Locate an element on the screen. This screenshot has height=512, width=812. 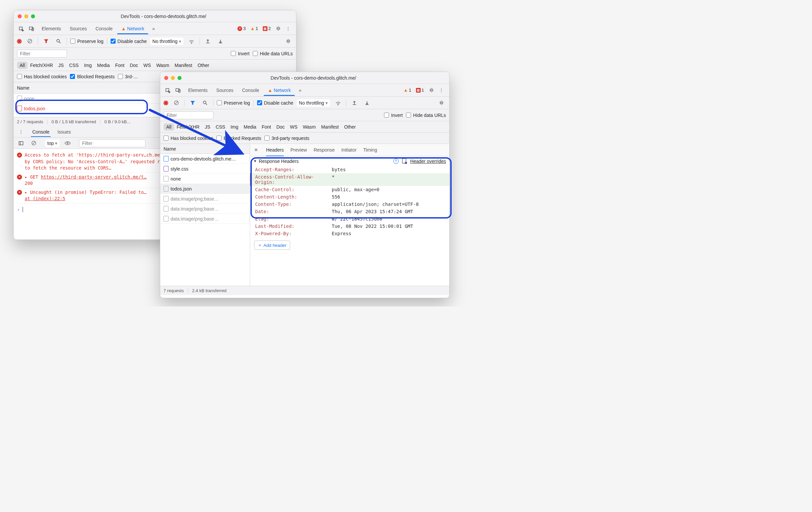
console-filter-input is located at coordinates (112, 143).